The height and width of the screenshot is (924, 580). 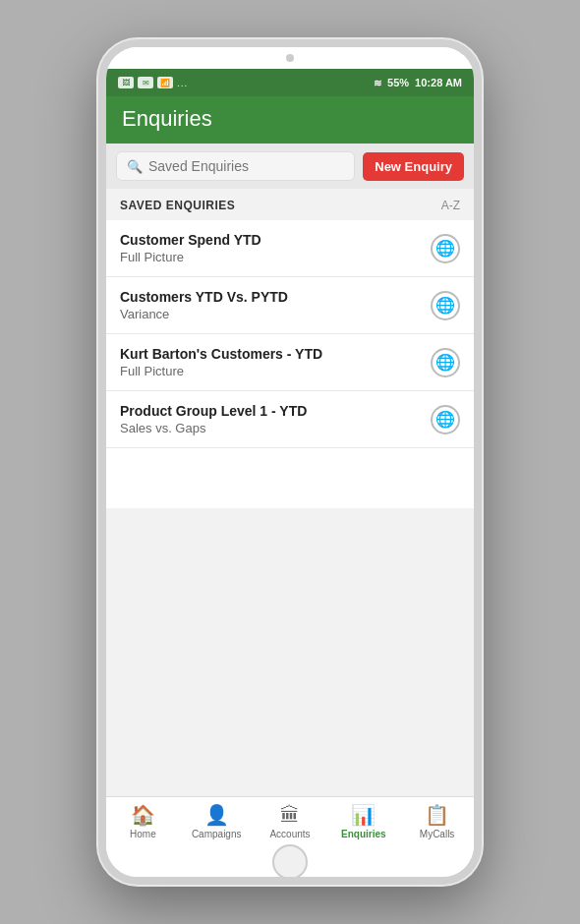 What do you see at coordinates (290, 204) in the screenshot?
I see `section-header: SAVED ENQUIRIES A-Z` at bounding box center [290, 204].